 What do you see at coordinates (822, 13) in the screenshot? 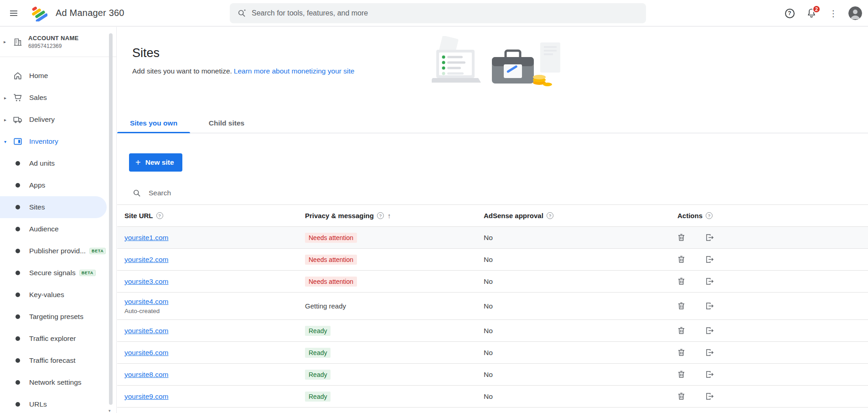
I see `topbar-actions: ? 2 ⋮` at bounding box center [822, 13].